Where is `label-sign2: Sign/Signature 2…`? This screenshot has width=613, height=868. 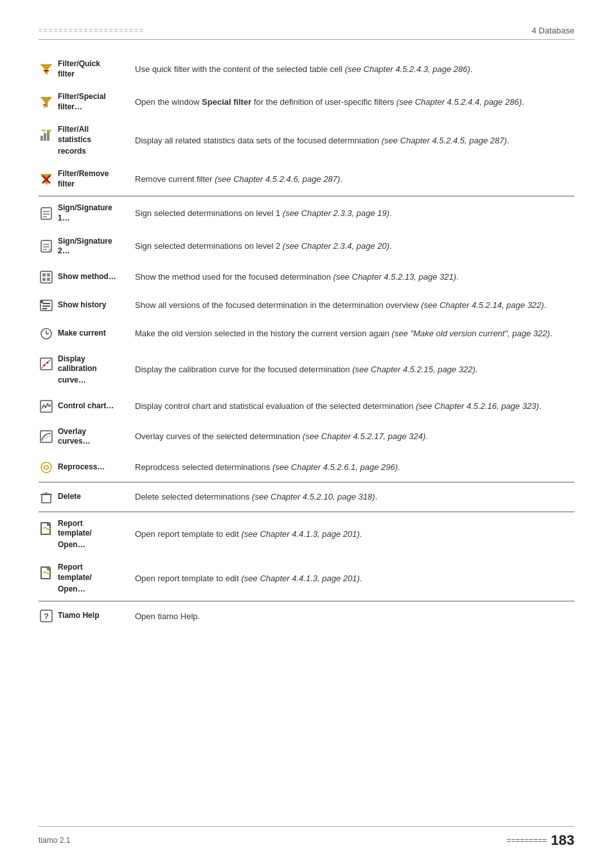
label-sign2: Sign/Signature 2… is located at coordinates (87, 247).